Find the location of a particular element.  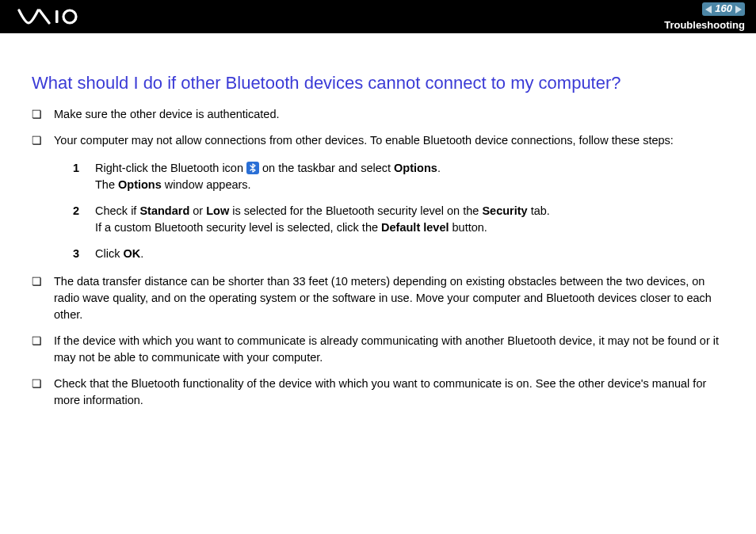

ok-label: OK is located at coordinates (132, 254).